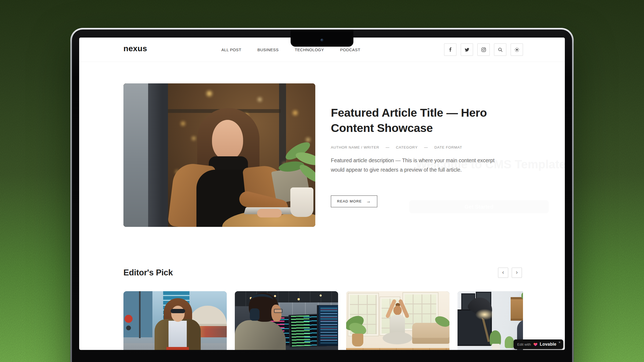 This screenshot has height=362, width=644. Describe the element at coordinates (490, 321) in the screenshot. I see `card-image-home-office` at that location.